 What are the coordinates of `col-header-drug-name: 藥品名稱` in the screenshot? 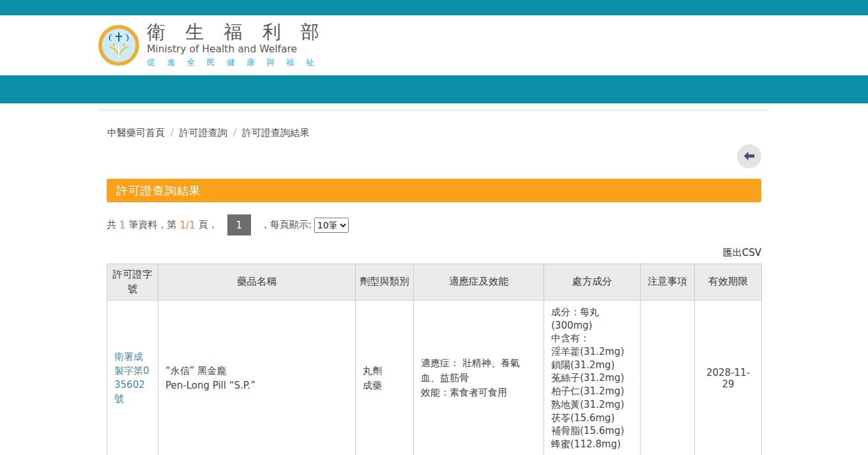 It's located at (257, 282).